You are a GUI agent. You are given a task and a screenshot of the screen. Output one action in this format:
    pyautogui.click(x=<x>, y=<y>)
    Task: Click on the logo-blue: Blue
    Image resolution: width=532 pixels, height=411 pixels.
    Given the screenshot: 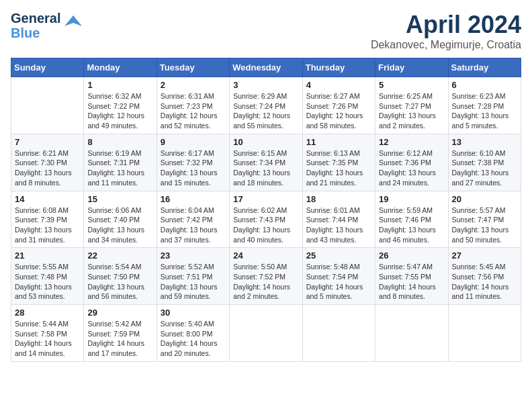 What is the action you would take?
    pyautogui.click(x=36, y=33)
    